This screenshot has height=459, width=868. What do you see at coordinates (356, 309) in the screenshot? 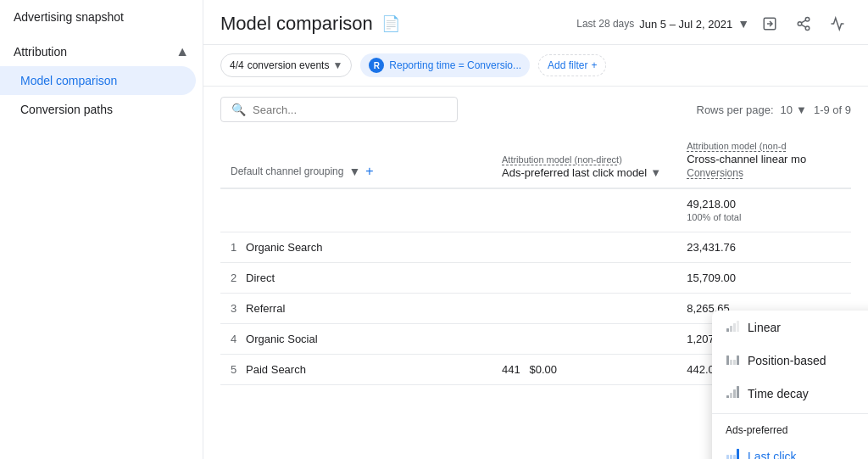
I see `row3-channel-cell: 3 Referral` at bounding box center [356, 309].